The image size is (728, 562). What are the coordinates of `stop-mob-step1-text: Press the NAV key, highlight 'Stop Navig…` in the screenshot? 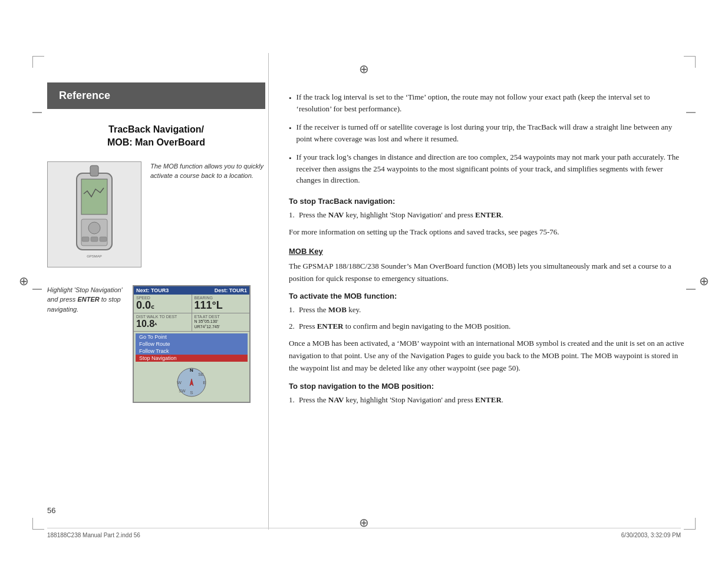 It's located at (401, 399).